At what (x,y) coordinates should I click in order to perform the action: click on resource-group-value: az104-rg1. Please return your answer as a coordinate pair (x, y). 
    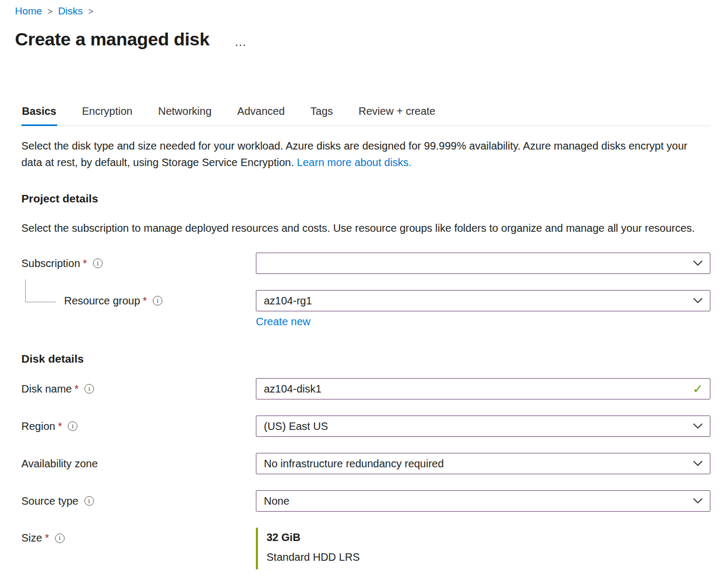
    Looking at the image, I should click on (288, 301).